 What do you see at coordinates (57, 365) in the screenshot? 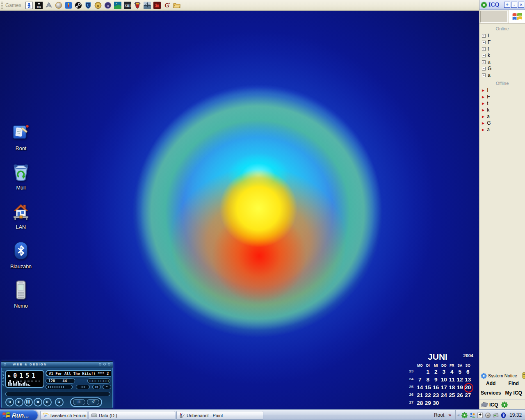
I see `player-titlebar: WEB & DESIGN` at bounding box center [57, 365].